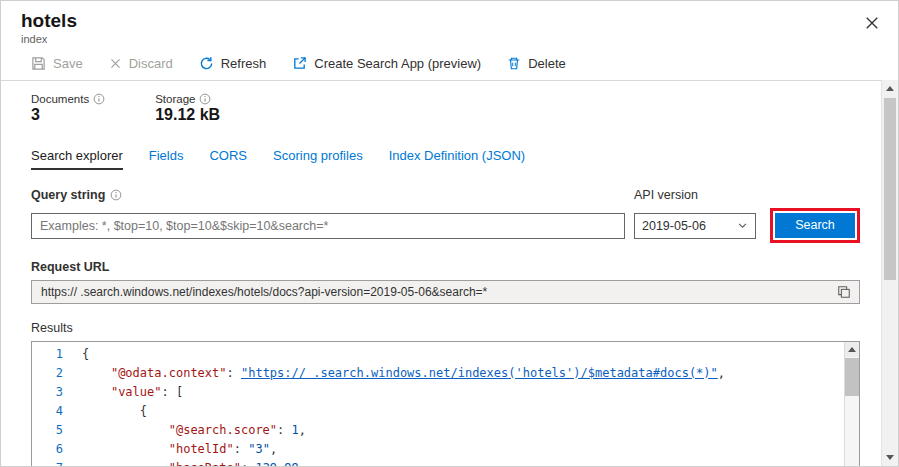 This screenshot has width=899, height=467. Describe the element at coordinates (328, 226) in the screenshot. I see `query-string-input` at that location.